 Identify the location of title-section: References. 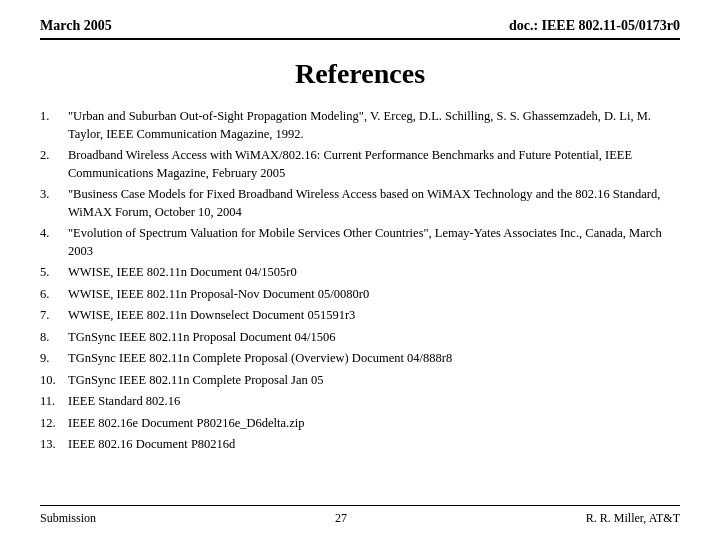
(360, 74).